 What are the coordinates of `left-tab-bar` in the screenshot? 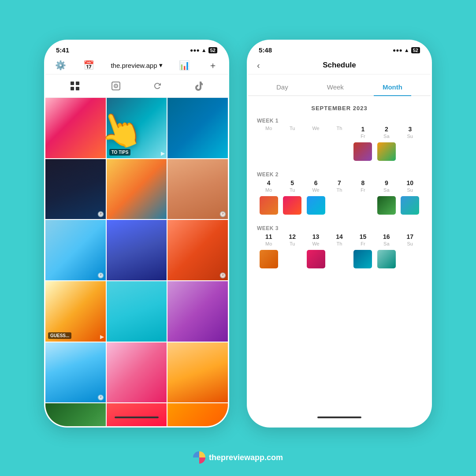 It's located at (137, 86).